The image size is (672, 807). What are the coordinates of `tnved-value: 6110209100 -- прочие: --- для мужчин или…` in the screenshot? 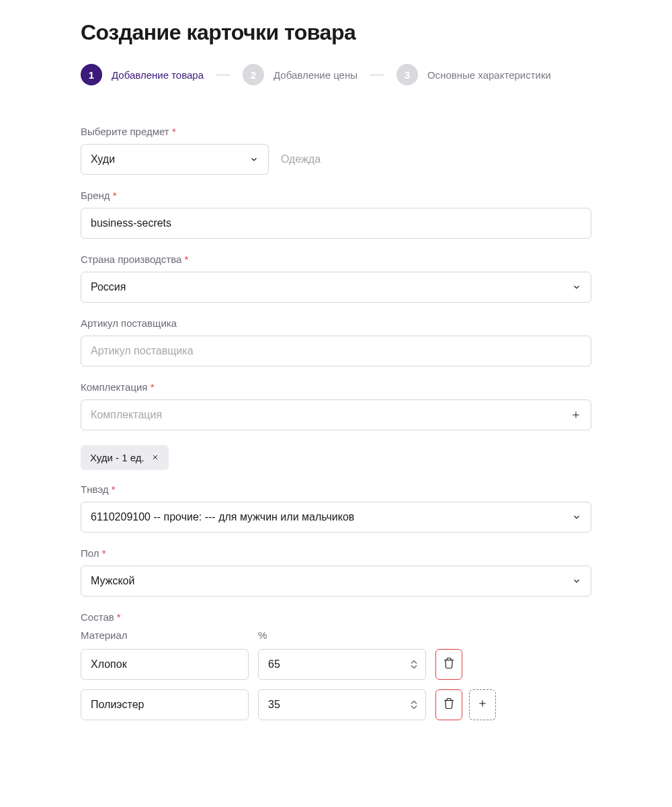 It's located at (222, 517).